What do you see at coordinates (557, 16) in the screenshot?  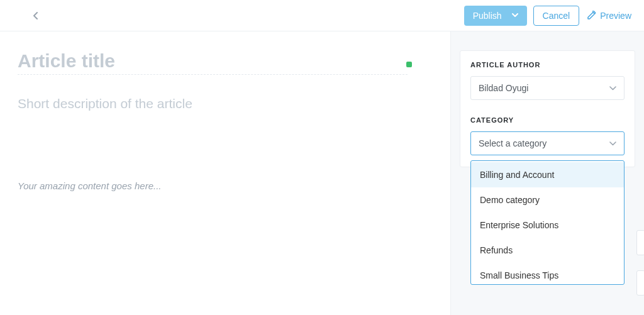 I see `cancel-button: Cancel` at bounding box center [557, 16].